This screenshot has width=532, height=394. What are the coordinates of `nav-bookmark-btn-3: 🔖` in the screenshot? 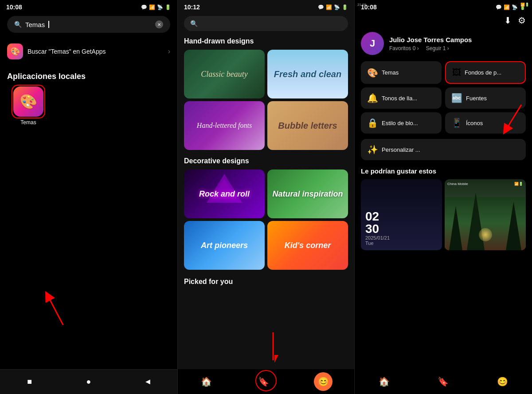 It's located at (443, 382).